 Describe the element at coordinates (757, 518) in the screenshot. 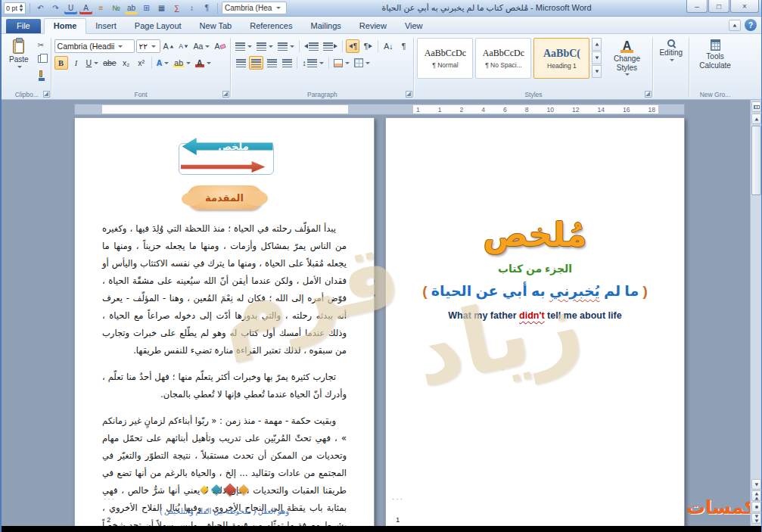

I see `next-page-button` at that location.